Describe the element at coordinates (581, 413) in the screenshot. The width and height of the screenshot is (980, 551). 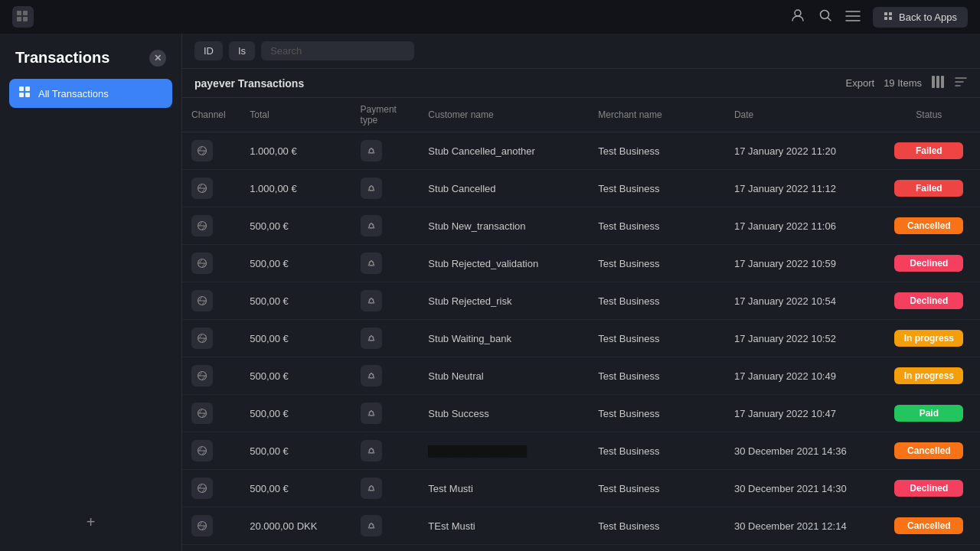
I see `table-row: 500,00 € Stub SuccessTest Business17 Jan…` at that location.